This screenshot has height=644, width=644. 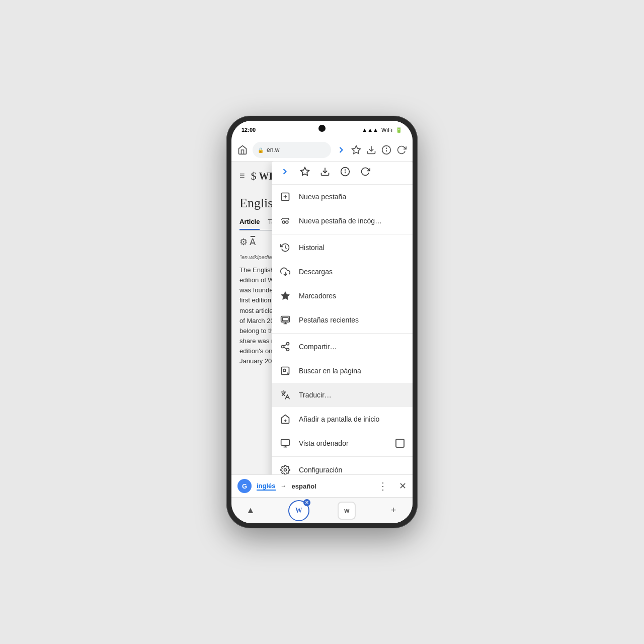 I want to click on w-letter: w, so click(x=347, y=510).